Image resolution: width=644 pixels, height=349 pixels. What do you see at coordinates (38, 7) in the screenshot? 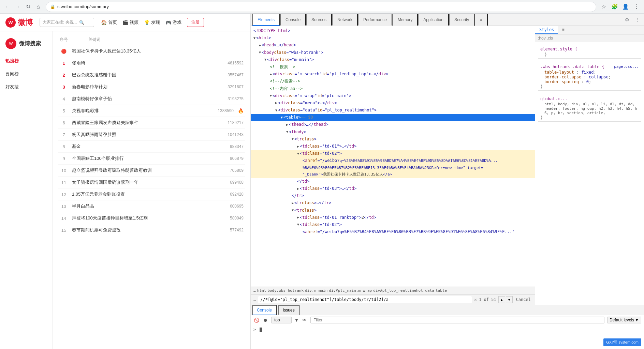
I see `home-button: ⌂` at bounding box center [38, 7].